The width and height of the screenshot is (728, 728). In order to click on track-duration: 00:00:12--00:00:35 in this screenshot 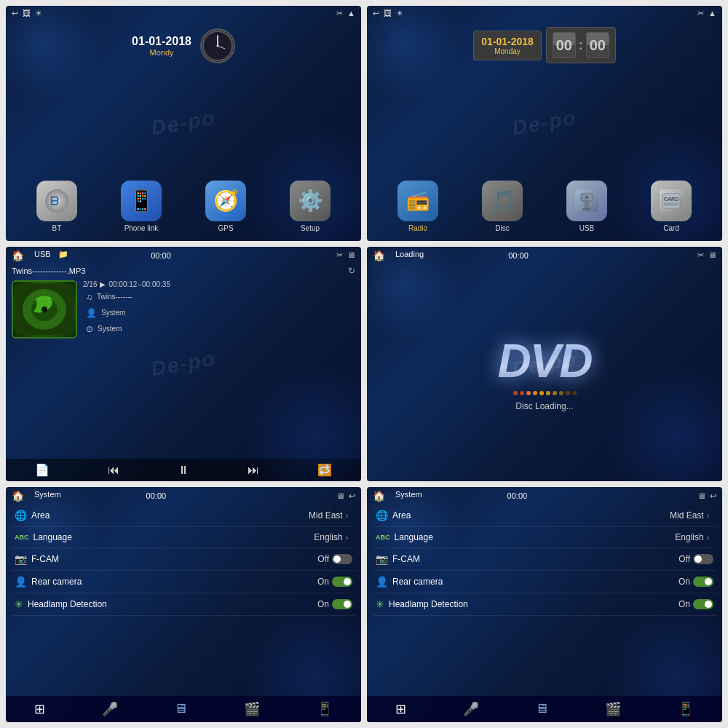, I will do `click(140, 284)`.